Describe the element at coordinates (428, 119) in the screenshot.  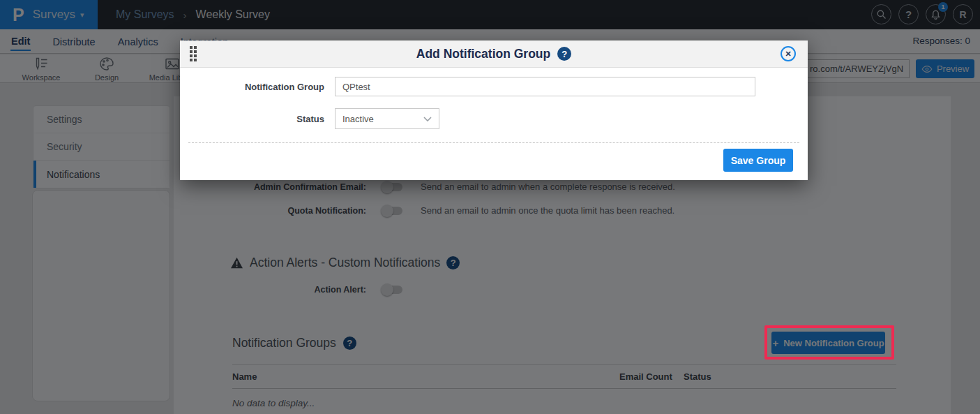
I see `chevron-down-icon` at that location.